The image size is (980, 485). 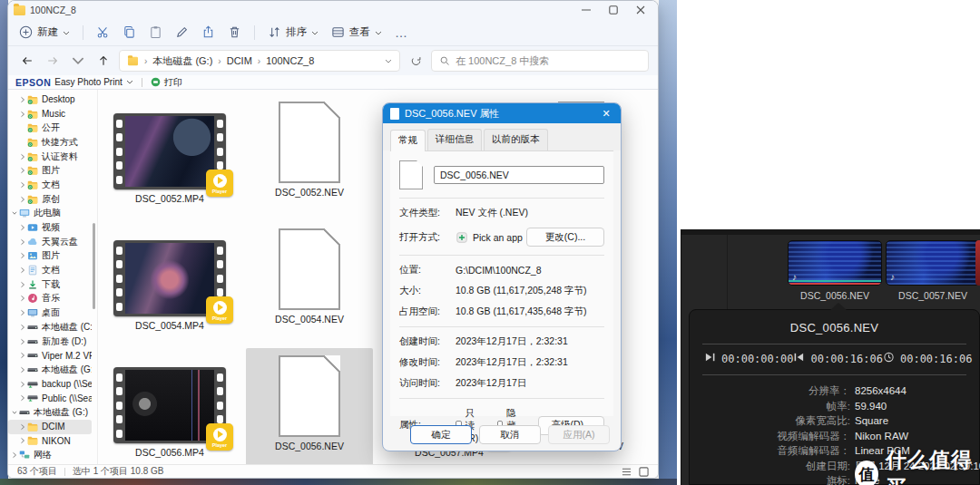 I want to click on apply-button: 应用(A), so click(x=579, y=435).